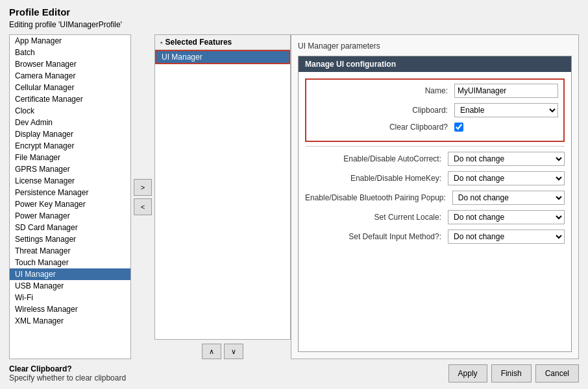 The image size is (588, 389). Describe the element at coordinates (143, 207) in the screenshot. I see `remove-feature-button: <` at that location.